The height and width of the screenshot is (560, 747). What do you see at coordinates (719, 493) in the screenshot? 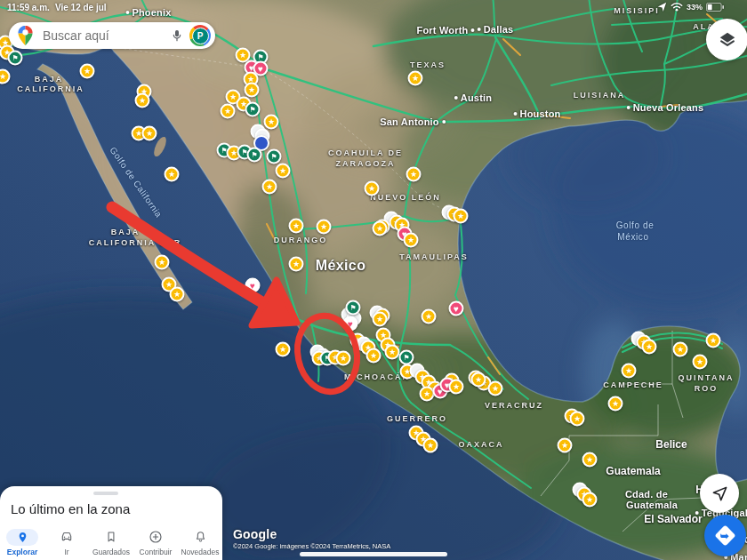
I see `my-location-button` at bounding box center [719, 493].